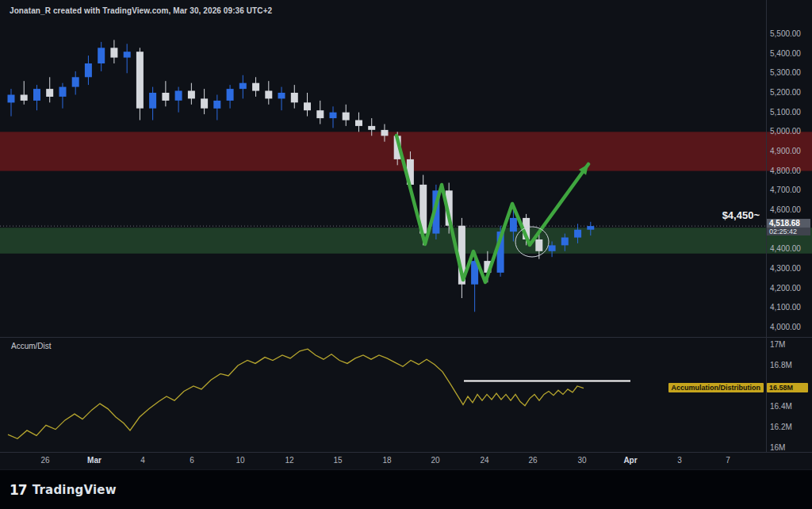 The image size is (812, 509). I want to click on tradingview-logo-icon: 17, so click(18, 490).